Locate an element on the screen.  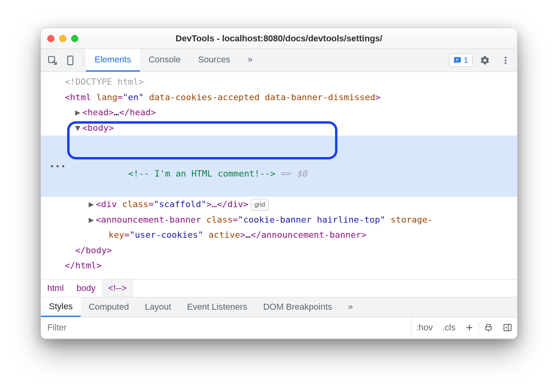
dom-html-close: </html> is located at coordinates (279, 266).